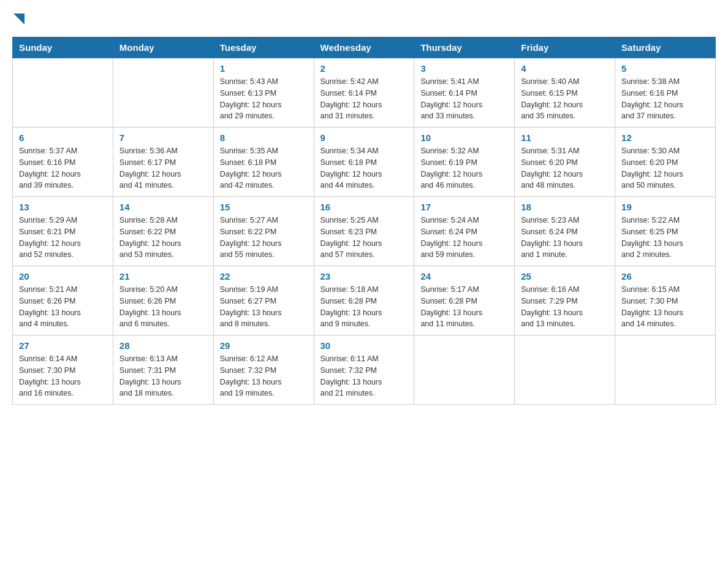 Image resolution: width=728 pixels, height=563 pixels. Describe the element at coordinates (665, 301) in the screenshot. I see `calendar-cell: 26Sunrise: 6:15 AM Sunset: 7:30 PM Dayli…` at that location.